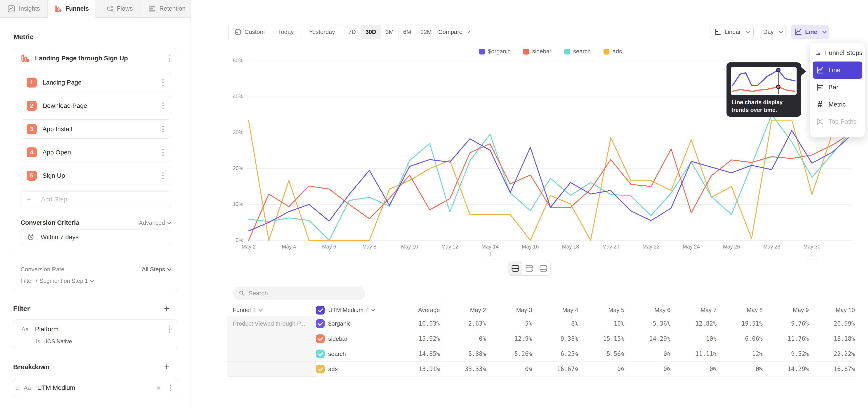 The width and height of the screenshot is (868, 407). Describe the element at coordinates (838, 70) in the screenshot. I see `menu-item-line: Line` at that location.